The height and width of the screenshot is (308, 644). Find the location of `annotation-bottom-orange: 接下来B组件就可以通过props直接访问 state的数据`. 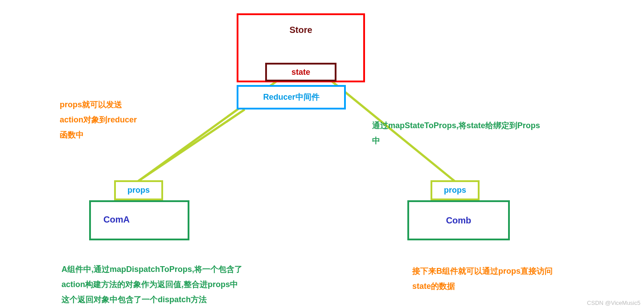

annotation-bottom-orange: 接下来B组件就可以通过props直接访问 state的数据 is located at coordinates (506, 279).